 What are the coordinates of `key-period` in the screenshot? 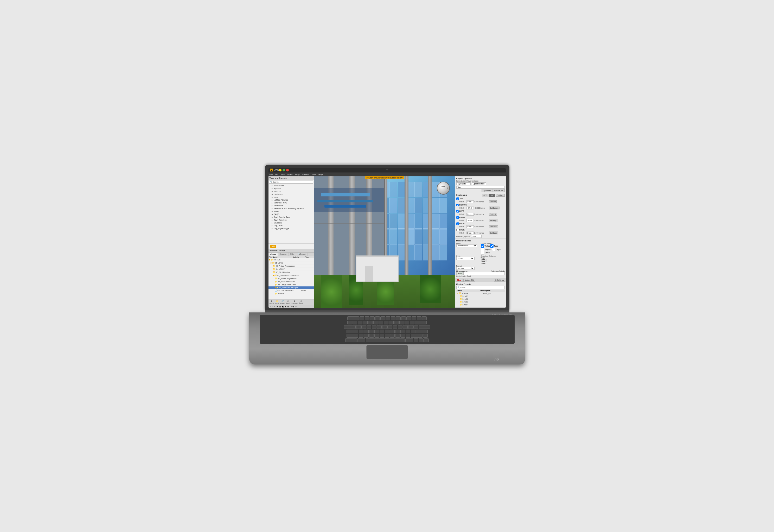 It's located at (403, 336).